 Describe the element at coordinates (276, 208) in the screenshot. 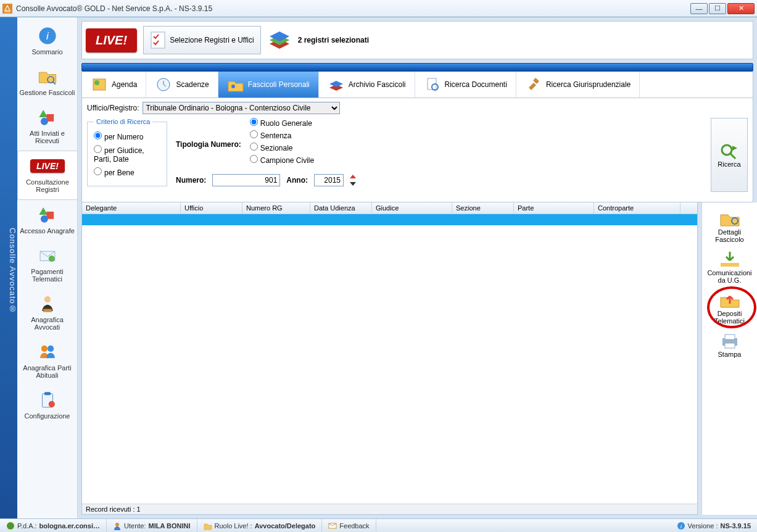

I see `th-numero-rg: Numero RG` at that location.